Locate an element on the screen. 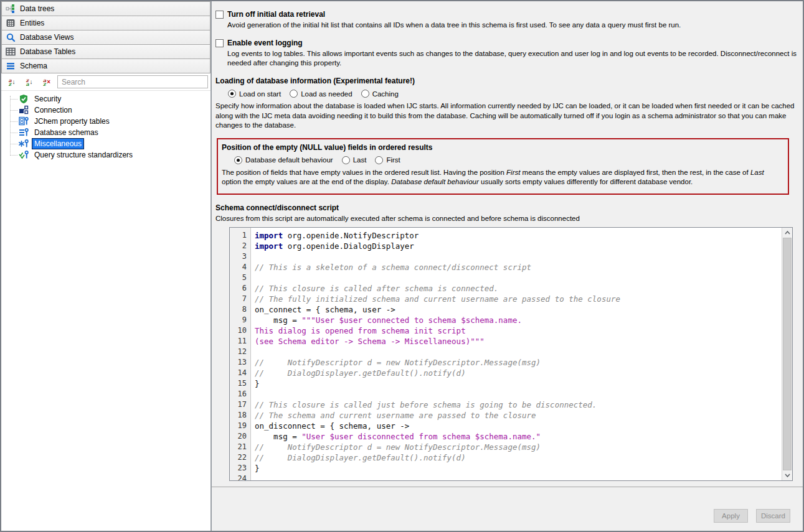 The width and height of the screenshot is (804, 532). first-radio: First is located at coordinates (387, 161).